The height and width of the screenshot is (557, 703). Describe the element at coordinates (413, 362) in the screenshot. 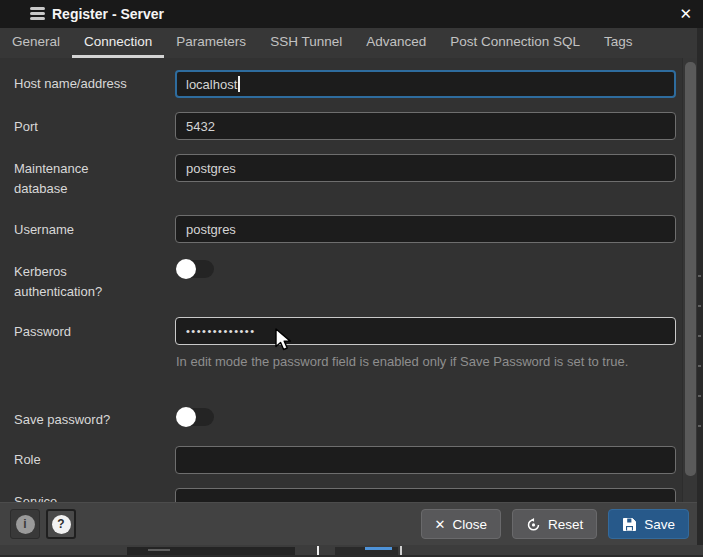

I see `password-help-text: In edit mode the password field is enabl…` at that location.